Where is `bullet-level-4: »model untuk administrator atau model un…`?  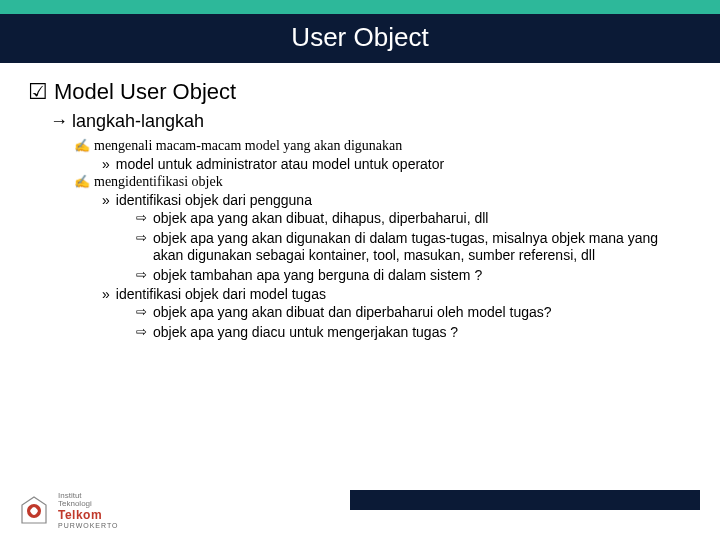 bullet-level-4: »model untuk administrator atau model un… is located at coordinates (397, 164).